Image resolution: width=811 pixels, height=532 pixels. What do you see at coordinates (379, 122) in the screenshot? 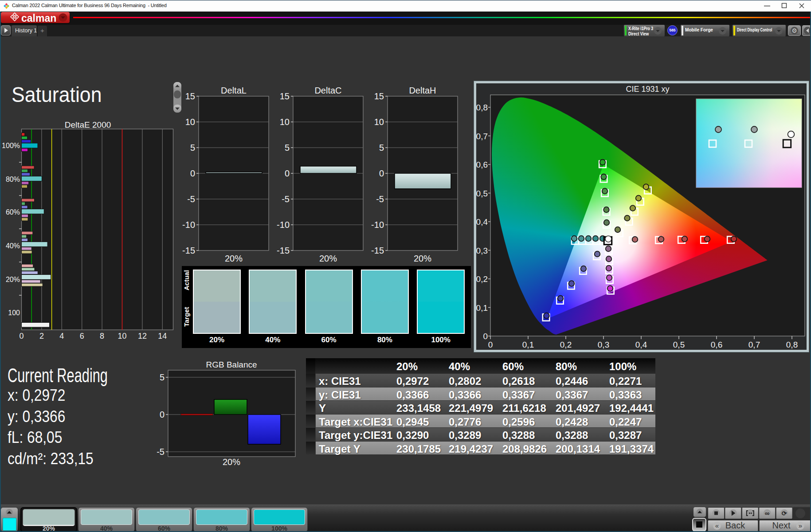
I see `svg-text: 10` at bounding box center [379, 122].